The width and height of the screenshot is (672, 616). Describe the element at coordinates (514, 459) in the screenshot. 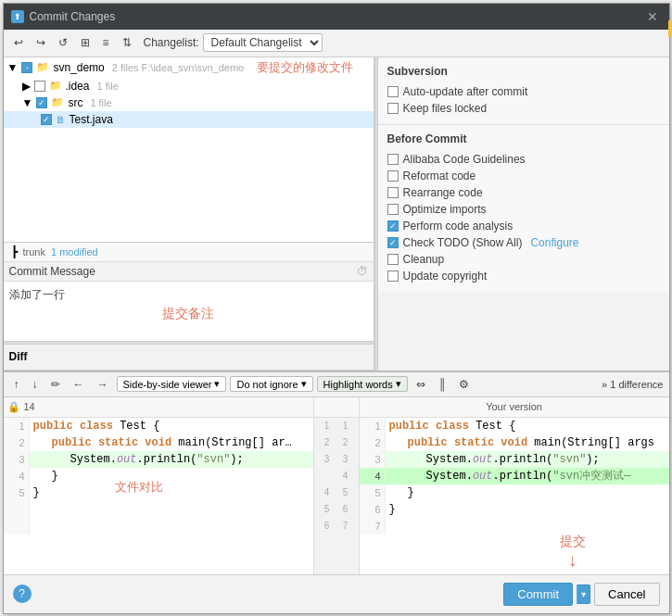

I see `right-row-3: 3 System.out.println("svn");` at that location.